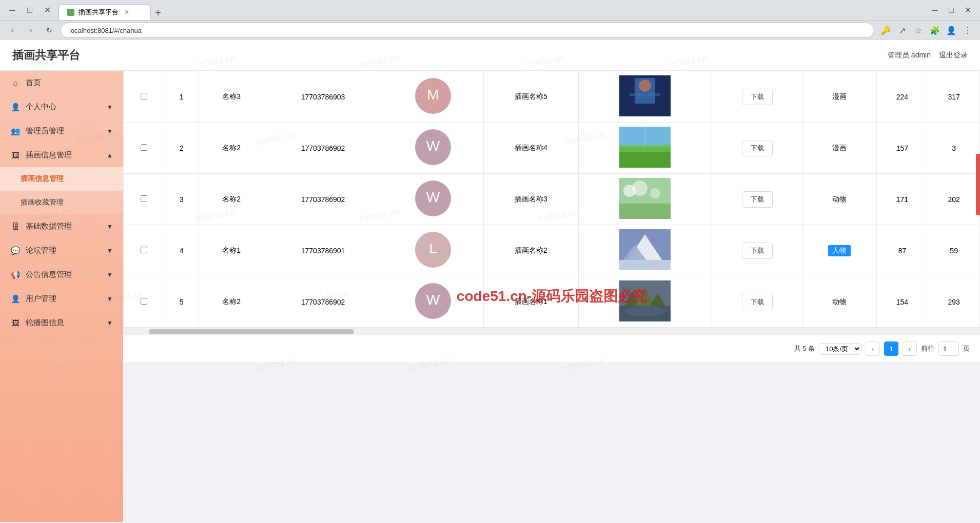 This screenshot has height=523, width=980. I want to click on close-window-btn: ✕, so click(968, 10).